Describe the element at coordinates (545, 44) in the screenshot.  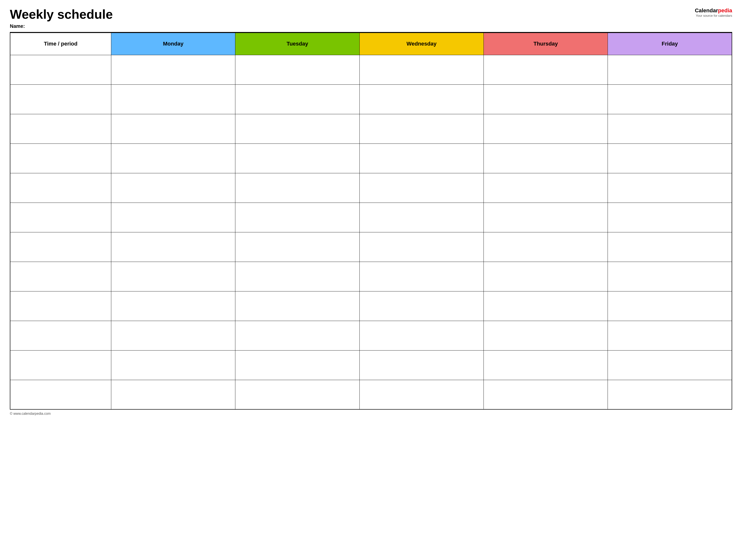
I see `col-header-thursday: Thursday` at that location.